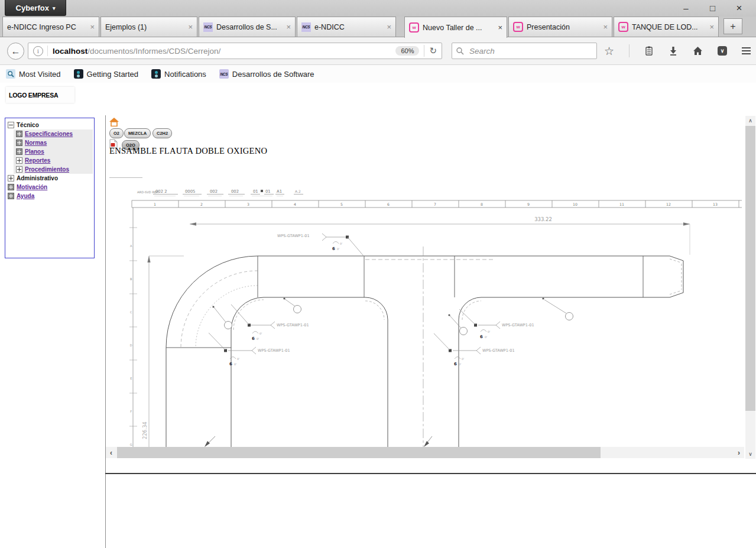 The image size is (756, 548). Describe the element at coordinates (11, 125) in the screenshot. I see `collapse-icon` at that location.